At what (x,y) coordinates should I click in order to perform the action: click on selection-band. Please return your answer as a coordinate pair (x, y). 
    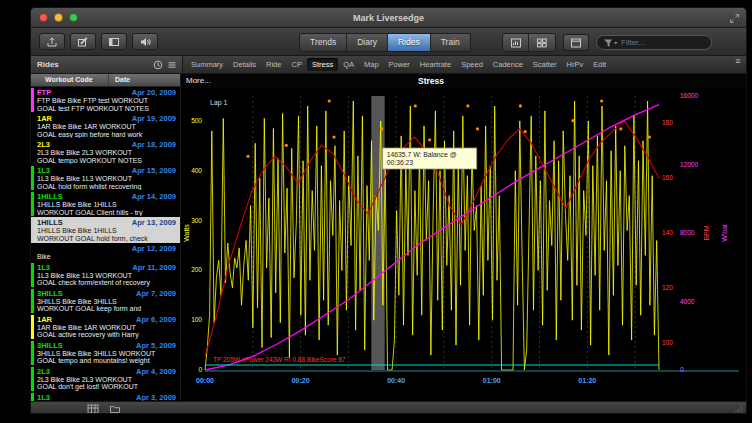
    Looking at the image, I should click on (378, 233).